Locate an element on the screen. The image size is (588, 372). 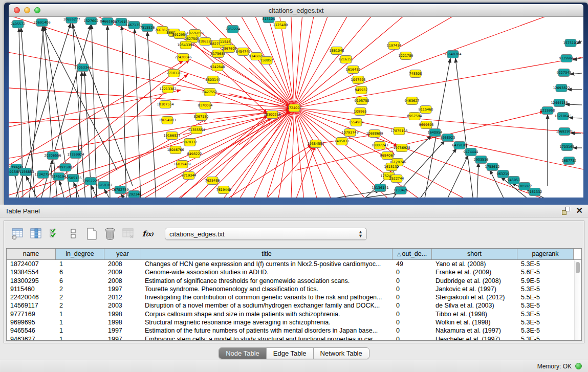
table-cell: Yano et al. (2008) is located at coordinates (475, 264).